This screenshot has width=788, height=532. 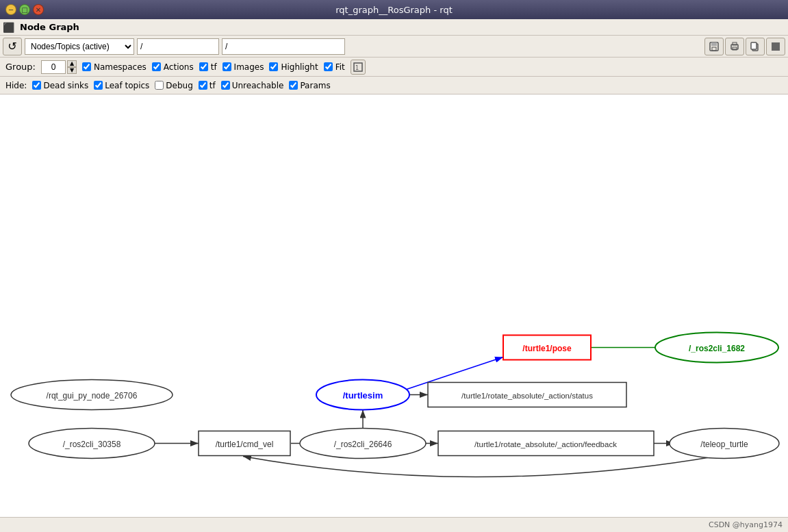 What do you see at coordinates (16, 86) in the screenshot?
I see `hide-label: Hide:` at bounding box center [16, 86].